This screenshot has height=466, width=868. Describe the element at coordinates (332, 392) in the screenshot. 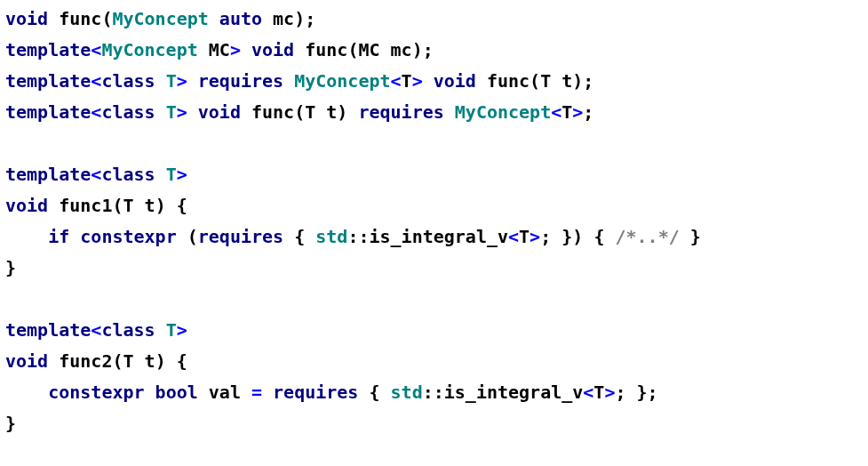

I see `code-line: constexpr bool val = requires { std::is_…` at that location.